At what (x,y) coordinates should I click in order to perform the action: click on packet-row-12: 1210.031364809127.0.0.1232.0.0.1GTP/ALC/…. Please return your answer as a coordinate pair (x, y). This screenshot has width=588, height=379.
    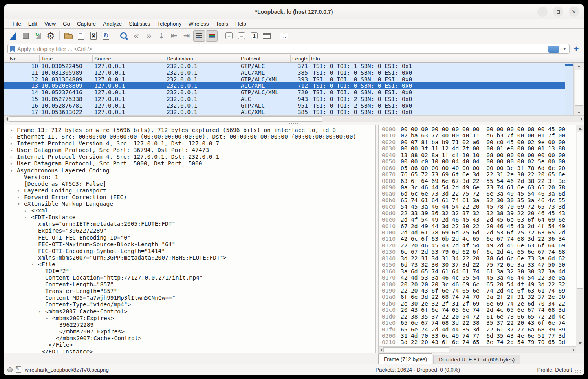
    Looking at the image, I should click on (284, 79).